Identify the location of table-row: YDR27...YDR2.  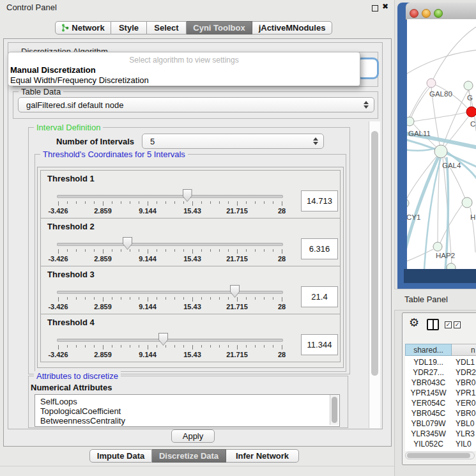
(441, 372).